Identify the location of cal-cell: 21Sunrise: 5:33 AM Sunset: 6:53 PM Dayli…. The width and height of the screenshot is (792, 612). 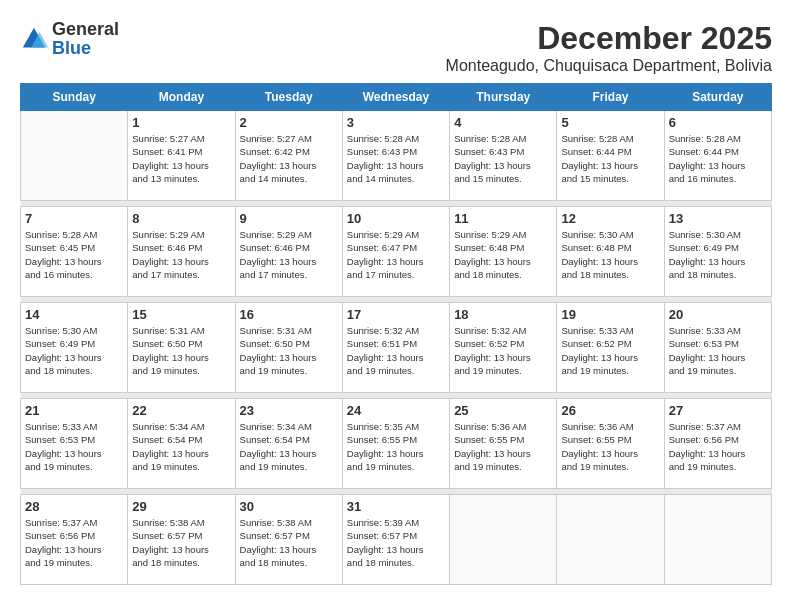
(74, 444).